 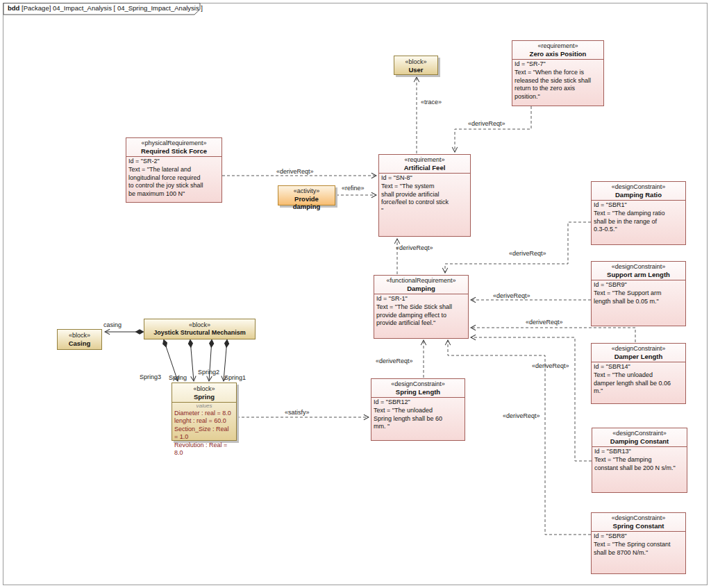 I want to click on label-spring3-role: Spring3, so click(x=150, y=377).